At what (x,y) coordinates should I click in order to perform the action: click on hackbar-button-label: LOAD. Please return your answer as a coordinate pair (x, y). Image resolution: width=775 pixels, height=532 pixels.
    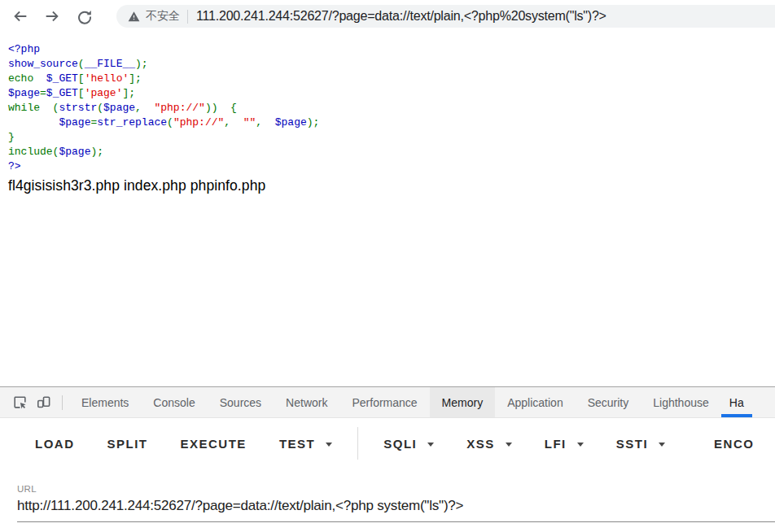
    Looking at the image, I should click on (55, 444).